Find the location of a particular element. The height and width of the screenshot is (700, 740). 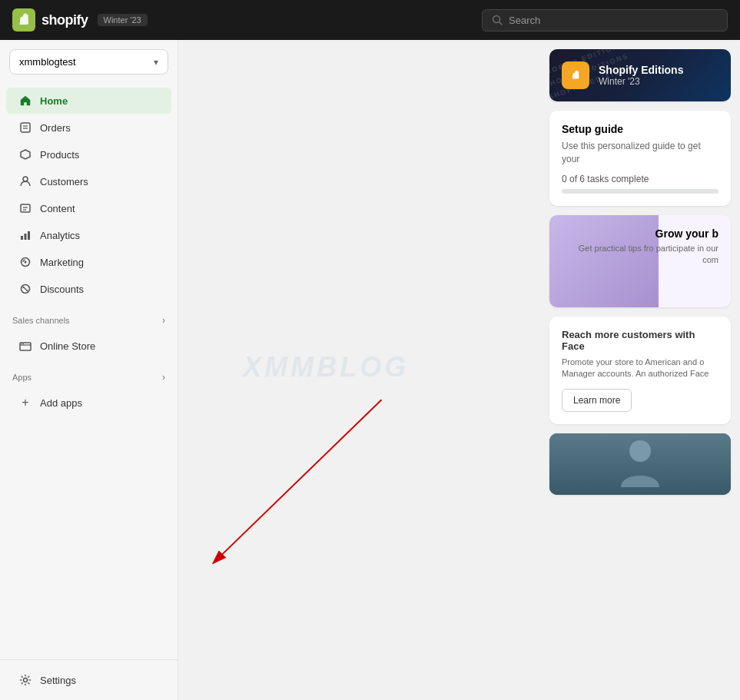

main-nav: Home Orders is located at coordinates (89, 195).